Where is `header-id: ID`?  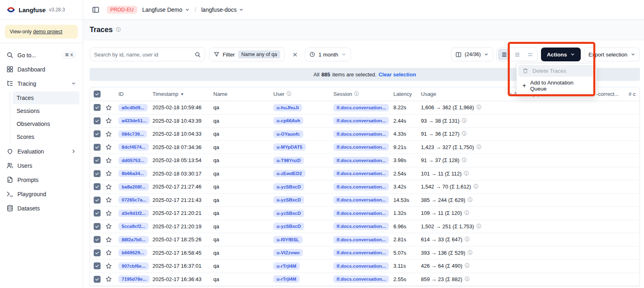 header-id: ID is located at coordinates (135, 94).